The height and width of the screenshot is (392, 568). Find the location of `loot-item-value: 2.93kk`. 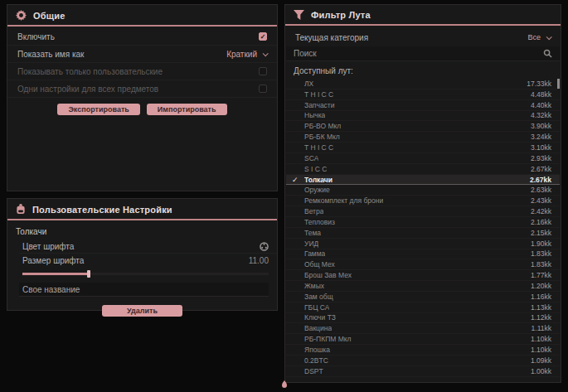

loot-item-value: 2.93kk is located at coordinates (541, 158).